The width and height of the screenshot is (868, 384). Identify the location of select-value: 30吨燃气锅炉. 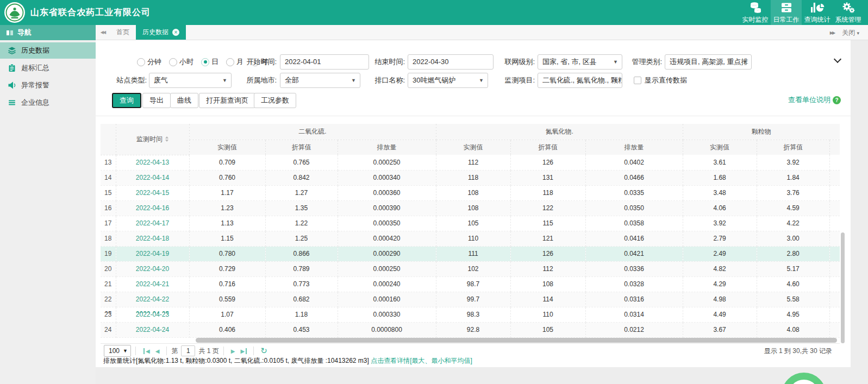
(434, 80).